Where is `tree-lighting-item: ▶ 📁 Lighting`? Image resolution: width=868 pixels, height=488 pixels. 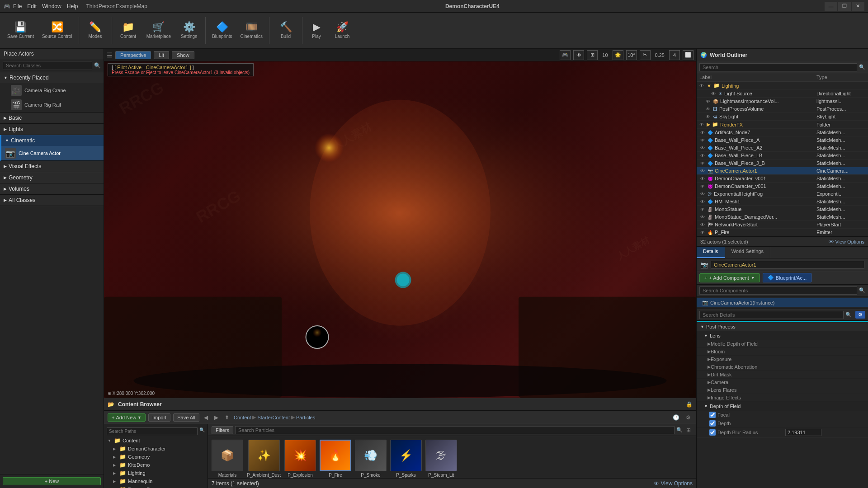
tree-lighting-item: ▶ 📁 Lighting is located at coordinates (156, 473).